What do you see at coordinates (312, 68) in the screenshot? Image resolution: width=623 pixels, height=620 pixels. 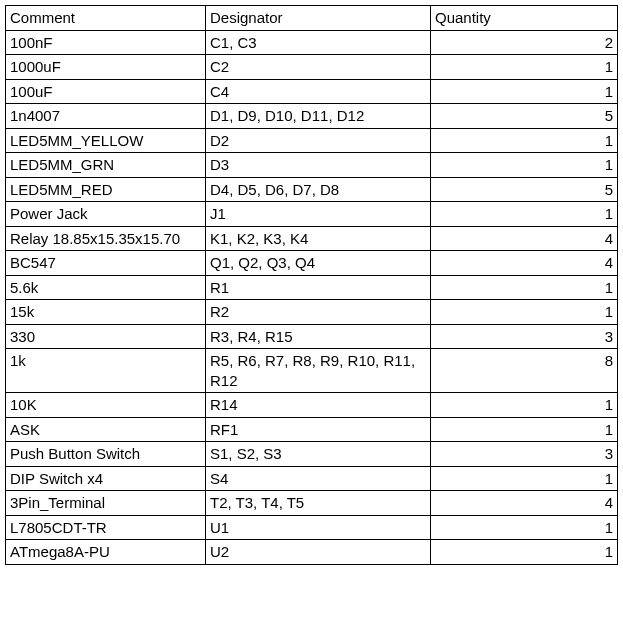 I see `table-row: 1000uFC21` at bounding box center [312, 68].